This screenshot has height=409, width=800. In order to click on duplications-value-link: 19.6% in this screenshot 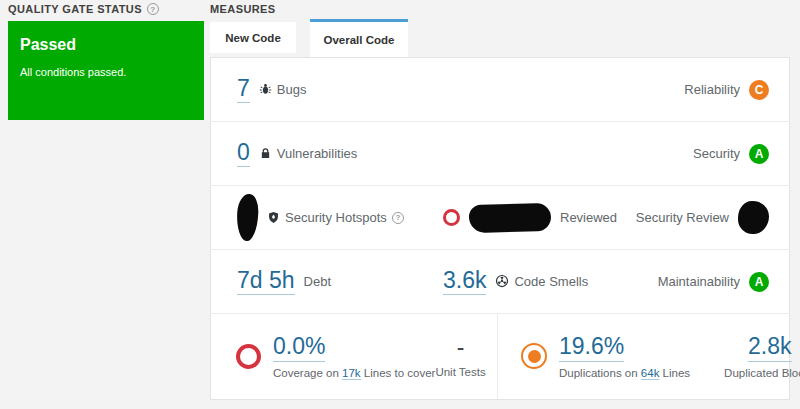, I will do `click(592, 348)`.